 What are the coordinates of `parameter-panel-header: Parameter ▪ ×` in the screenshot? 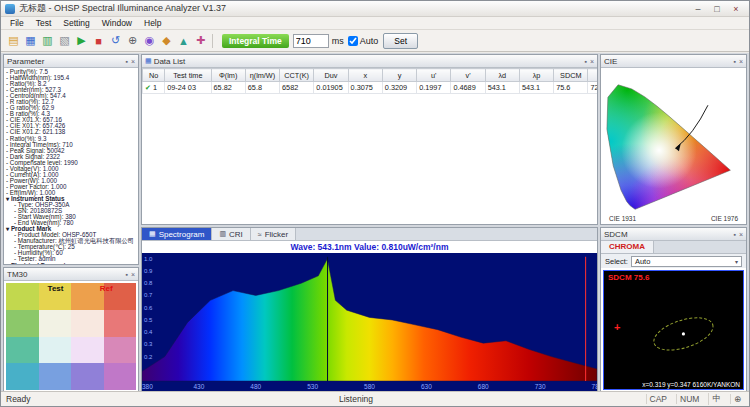 It's located at (71, 62).